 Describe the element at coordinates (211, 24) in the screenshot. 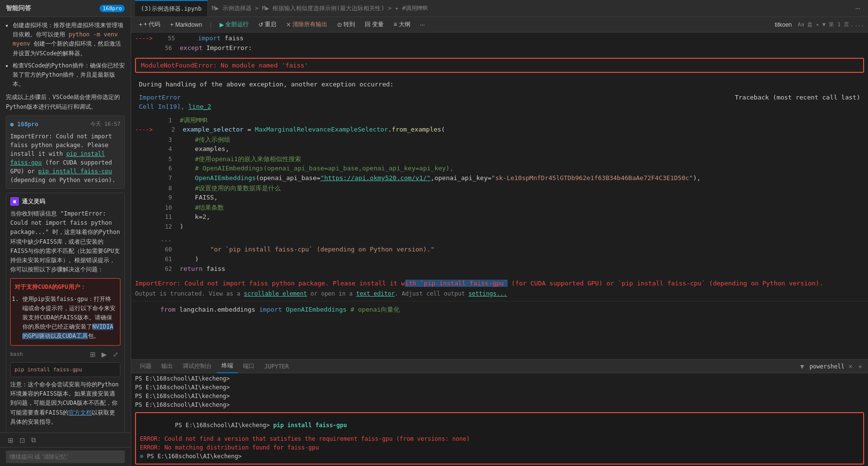

I see `sep-1: |` at that location.